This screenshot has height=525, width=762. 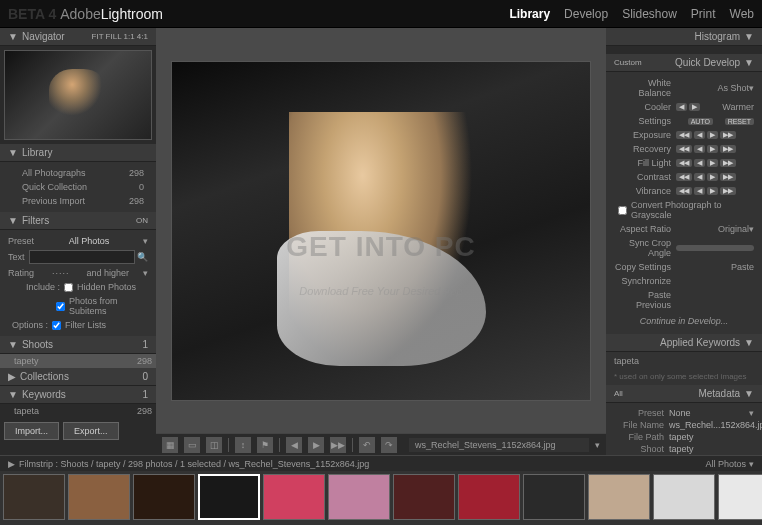 I want to click on filter-text-input, so click(x=82, y=257).